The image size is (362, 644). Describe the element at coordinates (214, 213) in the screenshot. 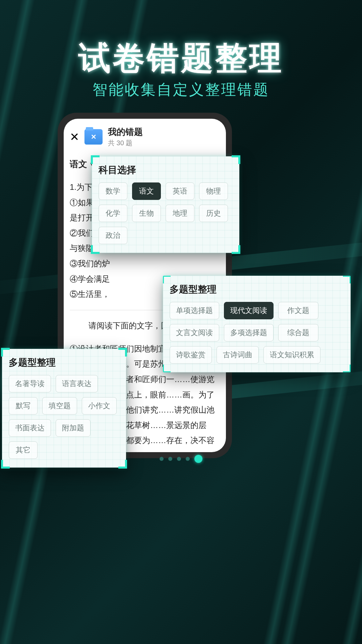

I see `chip-历史: 历史` at that location.